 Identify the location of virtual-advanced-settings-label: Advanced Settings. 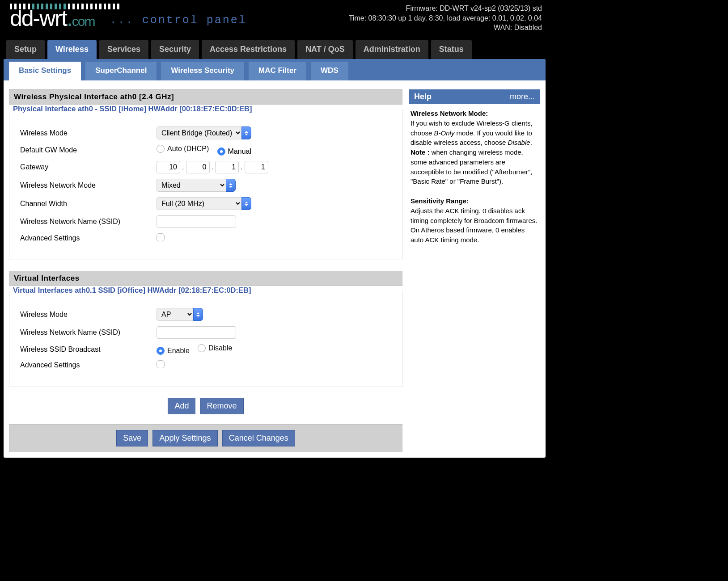
(89, 365).